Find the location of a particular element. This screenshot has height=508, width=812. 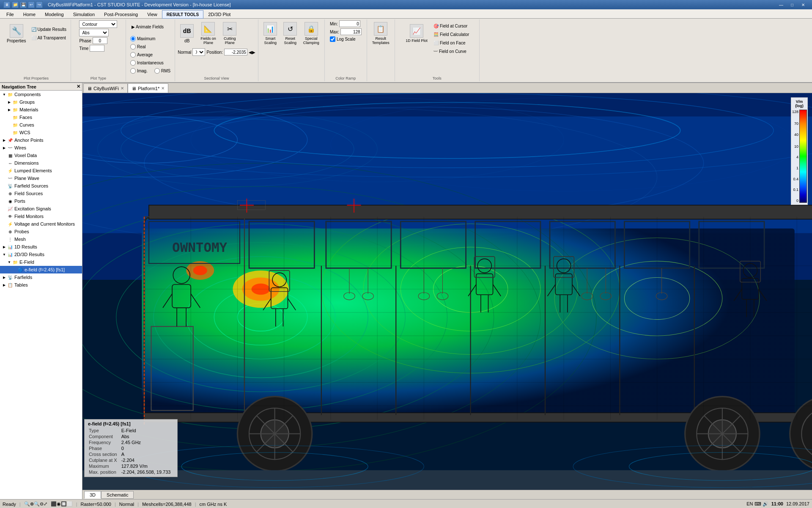

field-on-face-button: ⬜ Field on Face is located at coordinates (451, 43).